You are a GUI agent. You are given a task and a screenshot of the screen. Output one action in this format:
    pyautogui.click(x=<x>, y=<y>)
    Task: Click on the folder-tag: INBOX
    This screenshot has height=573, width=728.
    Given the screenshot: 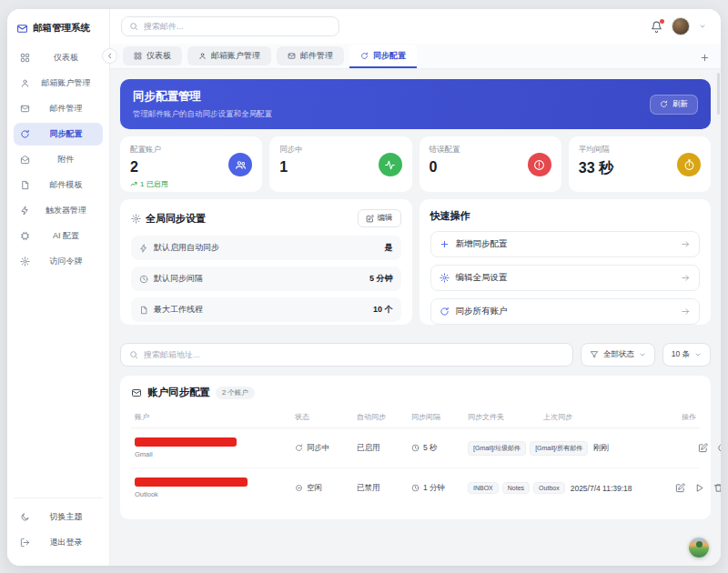 What is the action you would take?
    pyautogui.click(x=483, y=488)
    